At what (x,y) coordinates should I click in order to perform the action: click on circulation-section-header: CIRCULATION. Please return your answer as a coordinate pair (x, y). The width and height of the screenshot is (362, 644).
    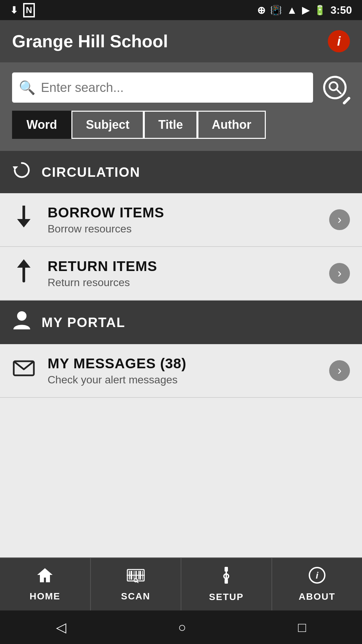
    Looking at the image, I should click on (181, 172).